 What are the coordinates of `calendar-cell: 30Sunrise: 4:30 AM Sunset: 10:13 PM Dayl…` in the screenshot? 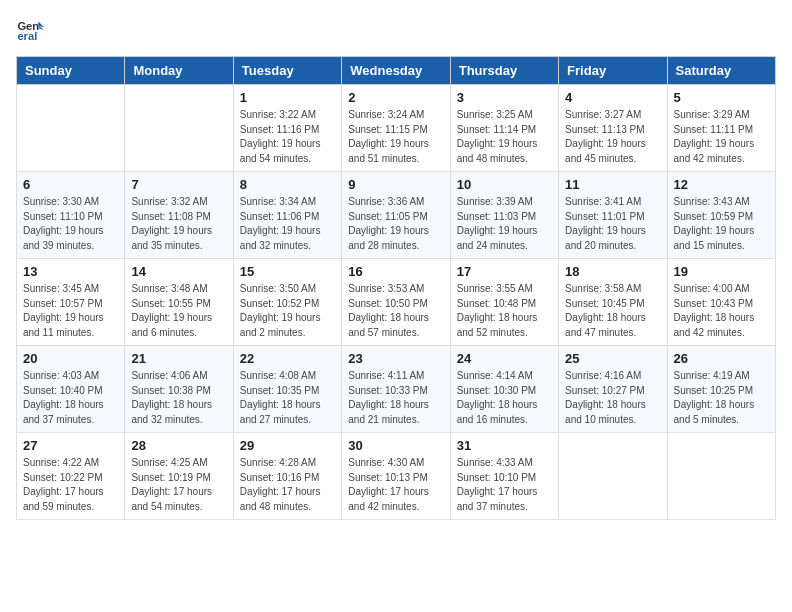 It's located at (396, 476).